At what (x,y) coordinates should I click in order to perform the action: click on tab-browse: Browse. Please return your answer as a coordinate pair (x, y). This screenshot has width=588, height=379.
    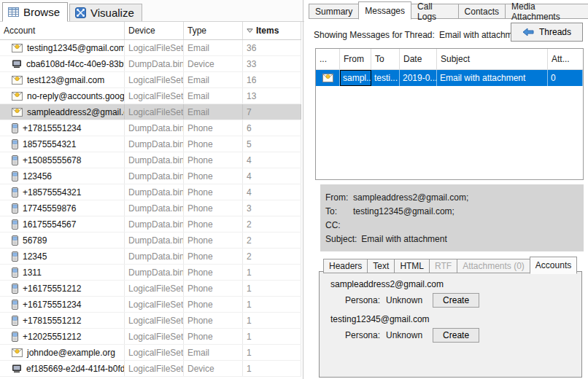
    Looking at the image, I should click on (35, 12).